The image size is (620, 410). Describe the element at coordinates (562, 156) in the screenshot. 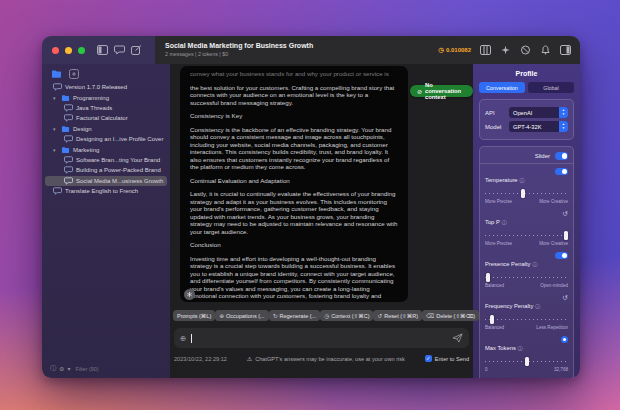

I see `slider-mode-toggle` at that location.